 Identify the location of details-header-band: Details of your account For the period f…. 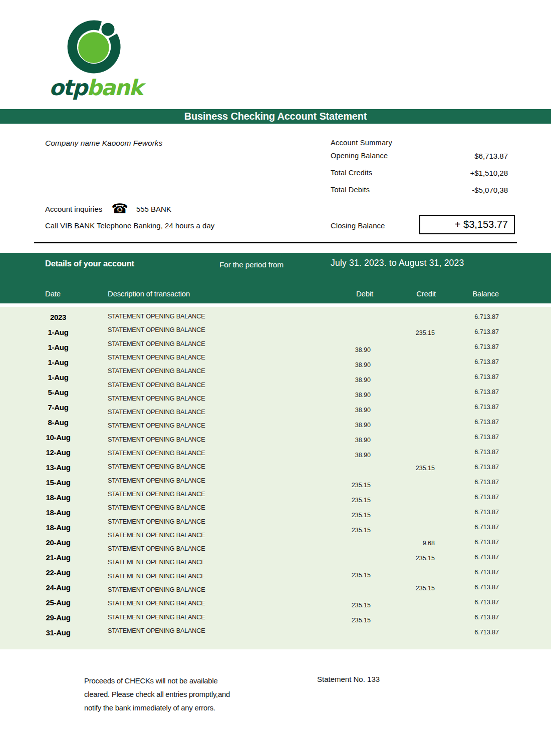
(276, 278).